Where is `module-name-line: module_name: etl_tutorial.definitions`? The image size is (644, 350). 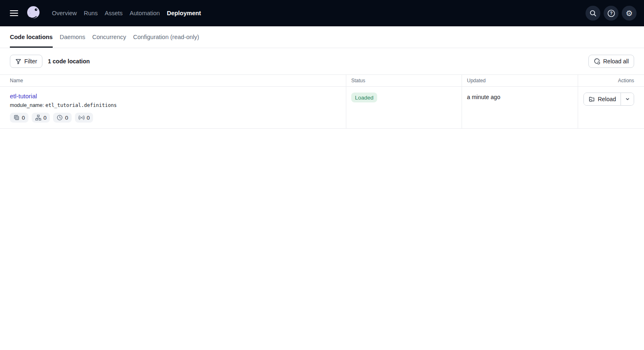 module-name-line: module_name: etl_tutorial.definitions is located at coordinates (175, 105).